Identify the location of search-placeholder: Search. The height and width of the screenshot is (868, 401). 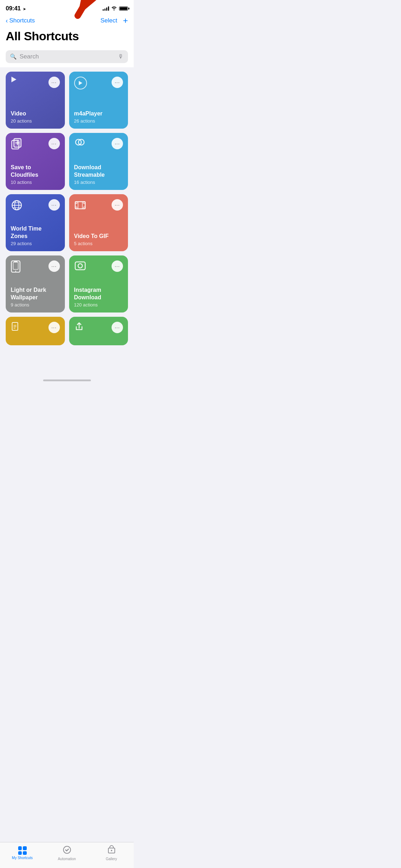
(67, 57).